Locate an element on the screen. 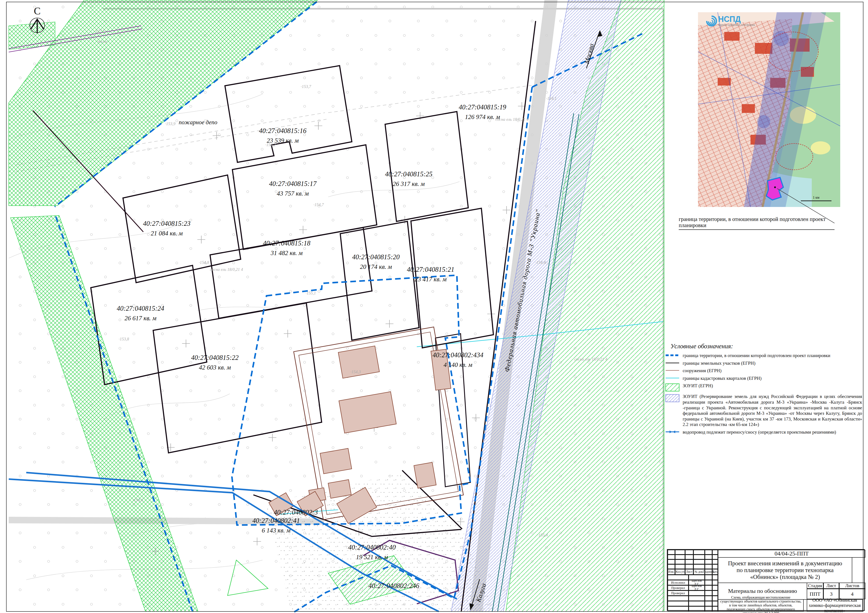 Image resolution: width=868 pixels, height=613 pixels. parcel-area-label: 26 617 кв. м is located at coordinates (141, 318).